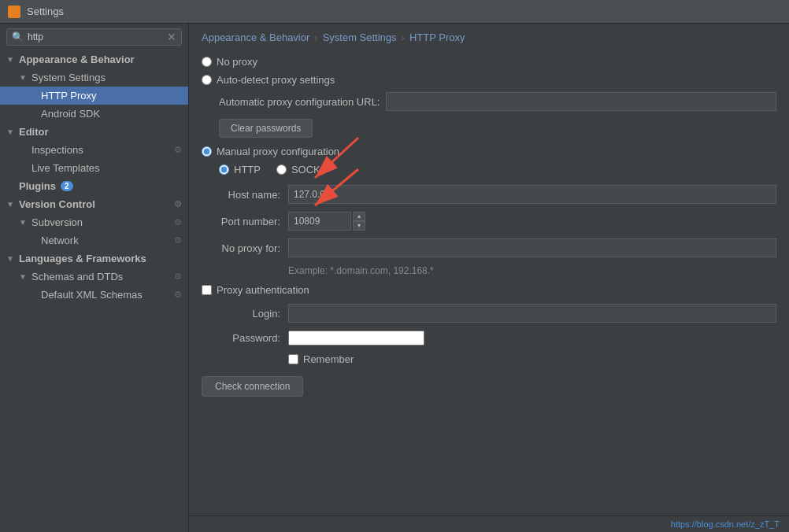 The height and width of the screenshot is (532, 789). I want to click on check-connection-row: Check connection, so click(489, 386).